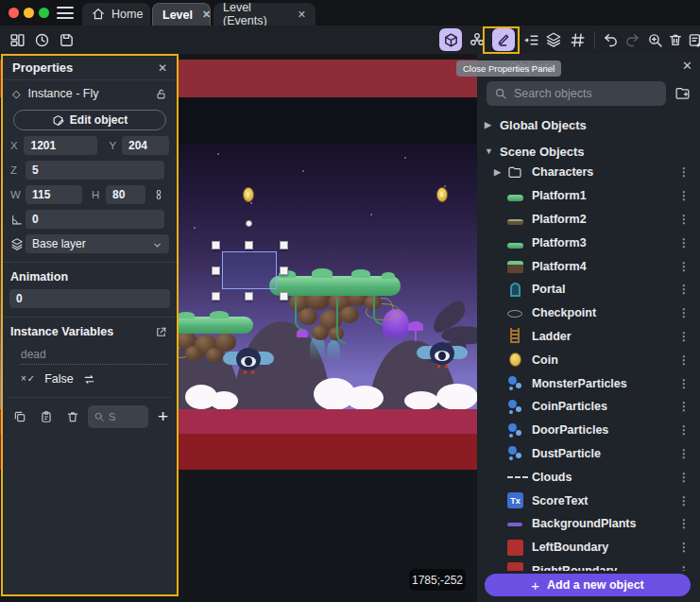  I want to click on object-item: Clouds⋮, so click(589, 476).